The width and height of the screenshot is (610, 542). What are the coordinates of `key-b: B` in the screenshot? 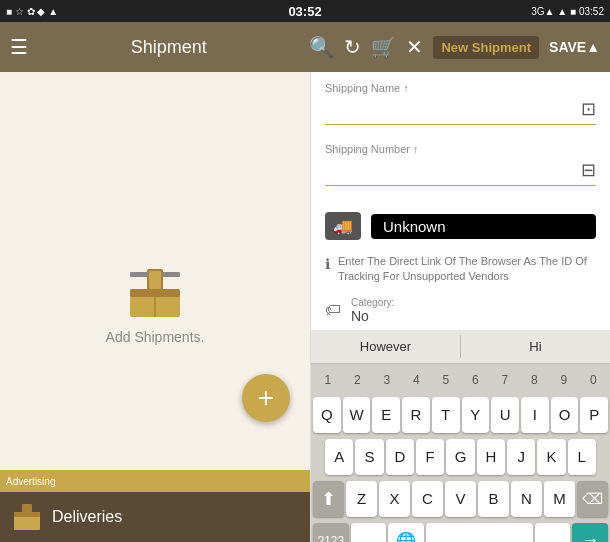 It's located at (494, 499).